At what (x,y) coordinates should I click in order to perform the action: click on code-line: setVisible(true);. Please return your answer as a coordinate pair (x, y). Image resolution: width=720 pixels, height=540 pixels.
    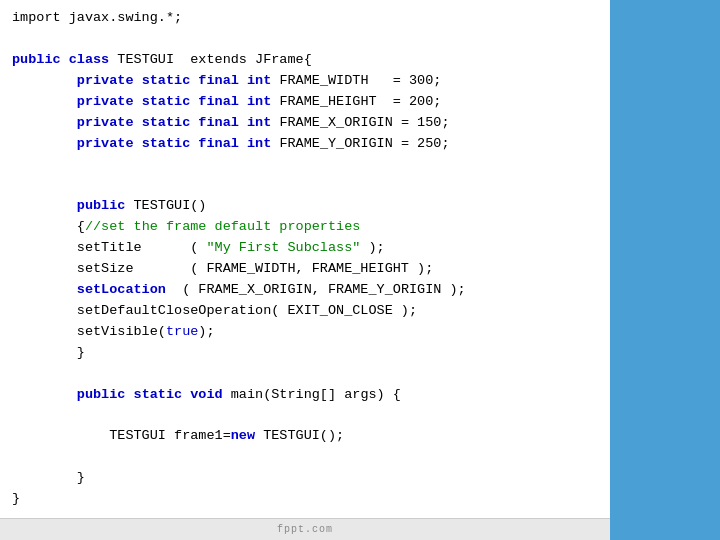
    Looking at the image, I should click on (307, 332).